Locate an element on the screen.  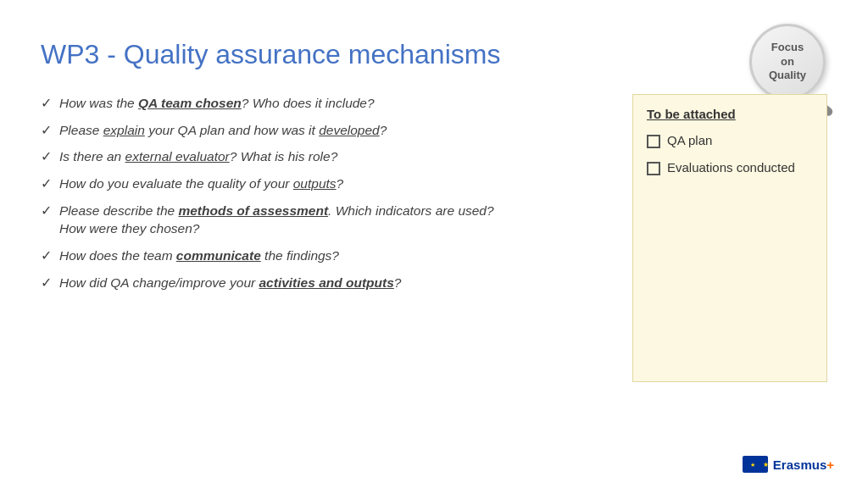
erasmus-text: Erasmus+ is located at coordinates (804, 464).